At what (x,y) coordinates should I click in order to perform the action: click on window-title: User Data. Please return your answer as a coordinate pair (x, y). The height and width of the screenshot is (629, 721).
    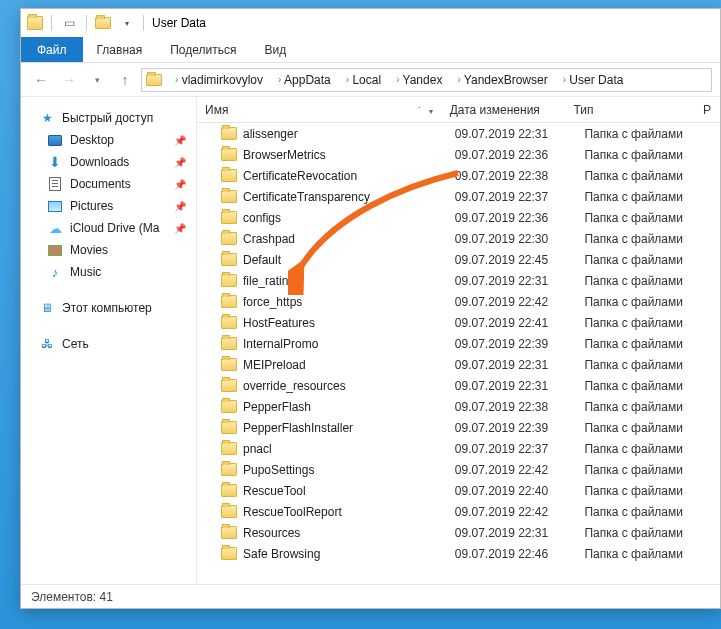
    Looking at the image, I should click on (179, 23).